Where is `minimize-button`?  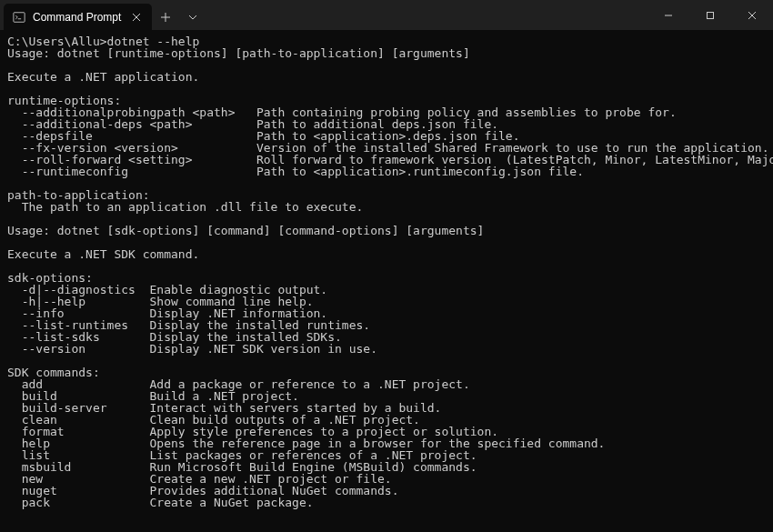 minimize-button is located at coordinates (668, 15).